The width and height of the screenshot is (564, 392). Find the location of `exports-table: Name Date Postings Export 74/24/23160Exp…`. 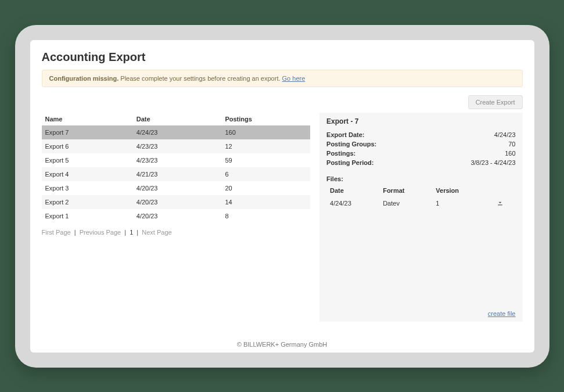

exports-table: Name Date Postings Export 74/24/23160Exp… is located at coordinates (177, 168).